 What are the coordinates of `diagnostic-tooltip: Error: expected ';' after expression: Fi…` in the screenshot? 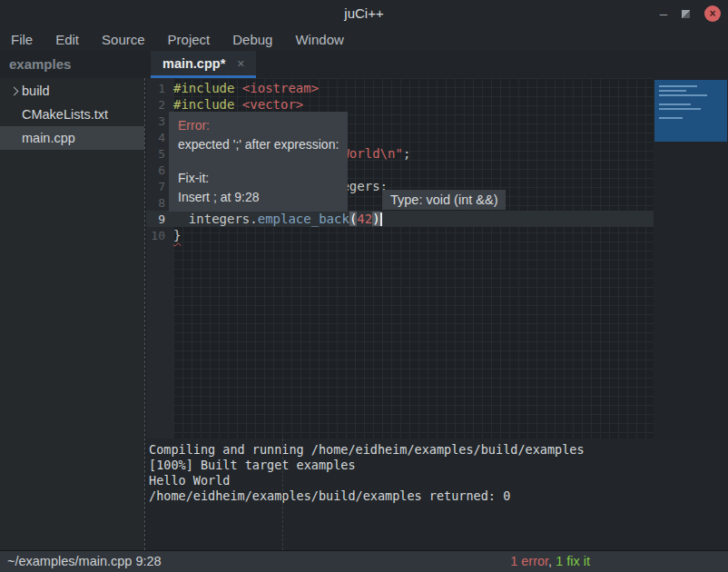 It's located at (258, 162).